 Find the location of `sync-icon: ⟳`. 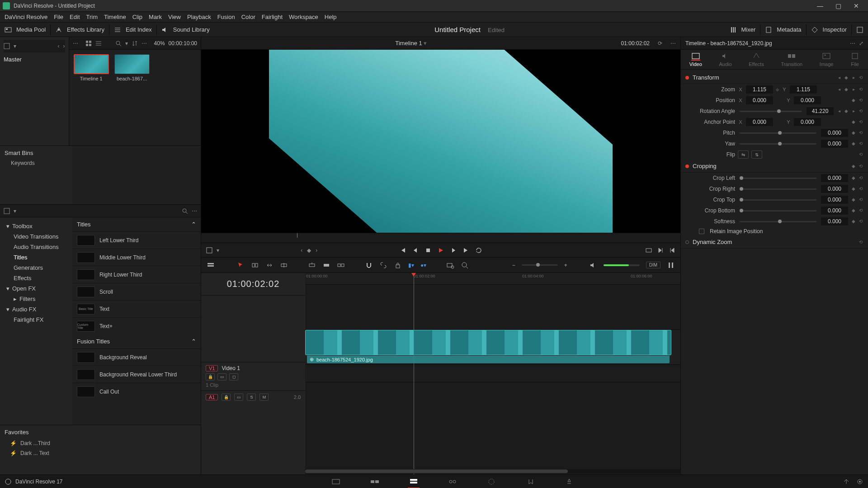

sync-icon: ⟳ is located at coordinates (660, 43).